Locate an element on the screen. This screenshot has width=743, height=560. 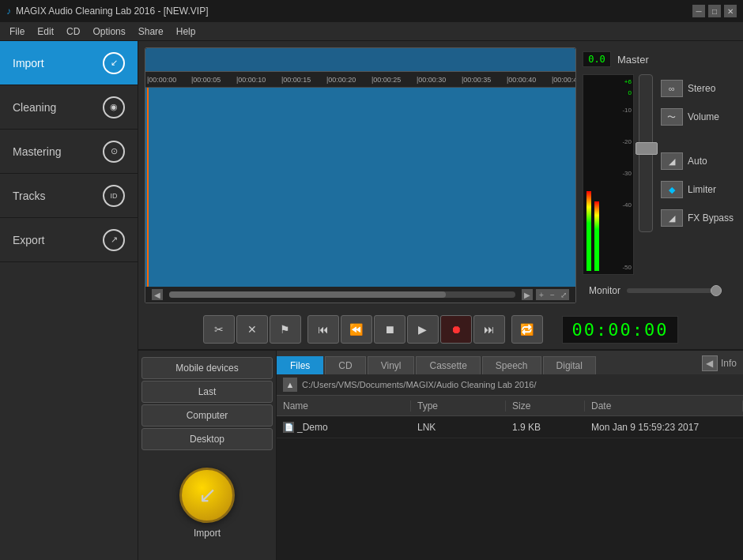
transport-group-playback: ⏮ ⏪ ⏹ ▶ ⏺ ⏭ is located at coordinates (406, 329).